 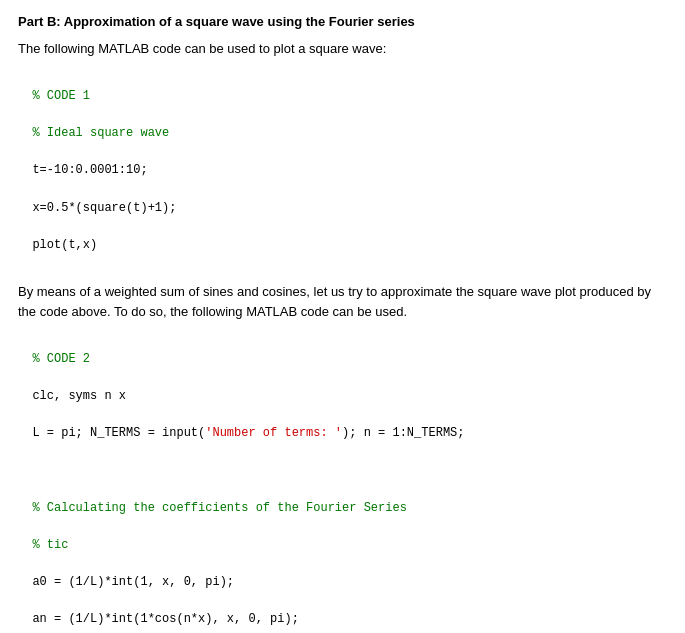 I want to click on code2-line6: % tic, so click(x=50, y=545).